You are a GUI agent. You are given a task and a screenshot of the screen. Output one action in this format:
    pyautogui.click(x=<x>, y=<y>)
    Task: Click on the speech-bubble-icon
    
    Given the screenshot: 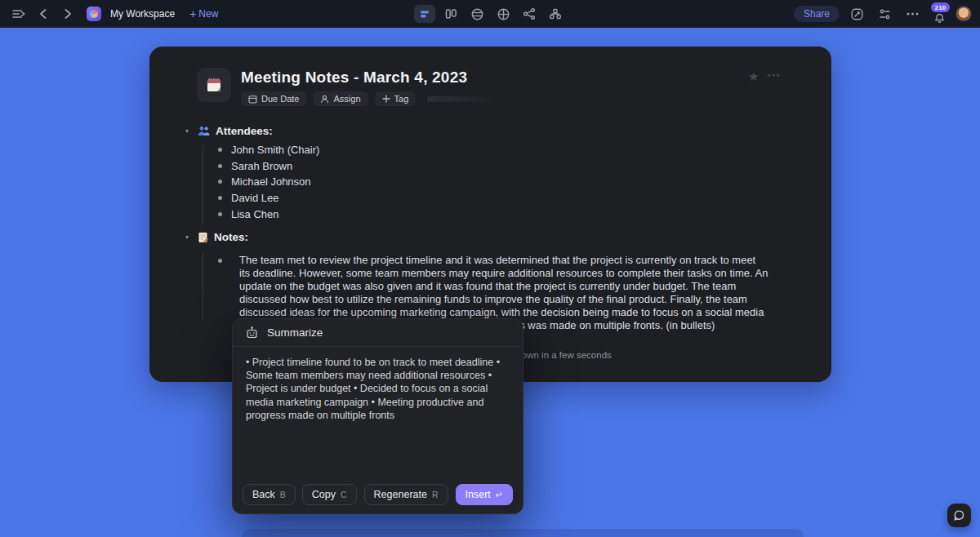 What is the action you would take?
    pyautogui.click(x=959, y=516)
    